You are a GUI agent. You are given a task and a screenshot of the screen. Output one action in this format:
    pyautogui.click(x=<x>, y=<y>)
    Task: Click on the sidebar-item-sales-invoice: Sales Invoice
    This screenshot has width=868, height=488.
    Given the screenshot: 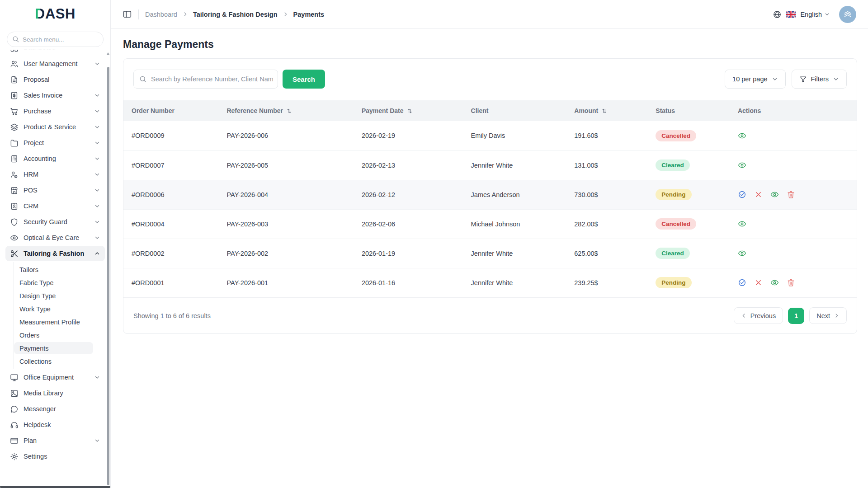 What is the action you would take?
    pyautogui.click(x=55, y=95)
    